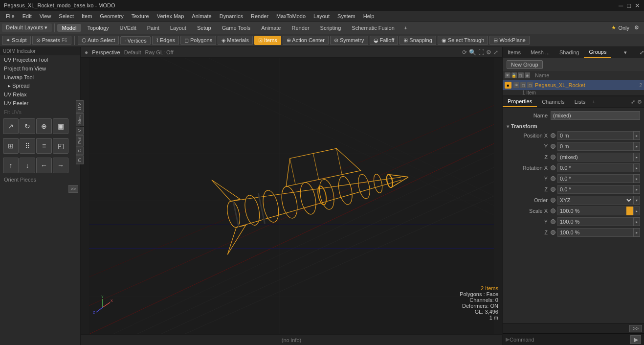 This screenshot has height=345, width=644. I want to click on expand-icon: ⤢, so click(642, 53).